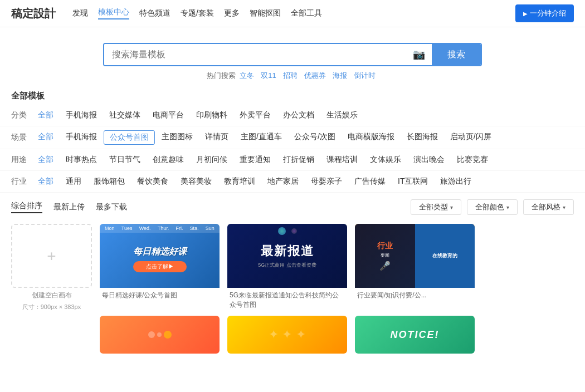 This screenshot has height=392, width=585. I want to click on filter-industry-item-3: 餐饮美食, so click(153, 182).